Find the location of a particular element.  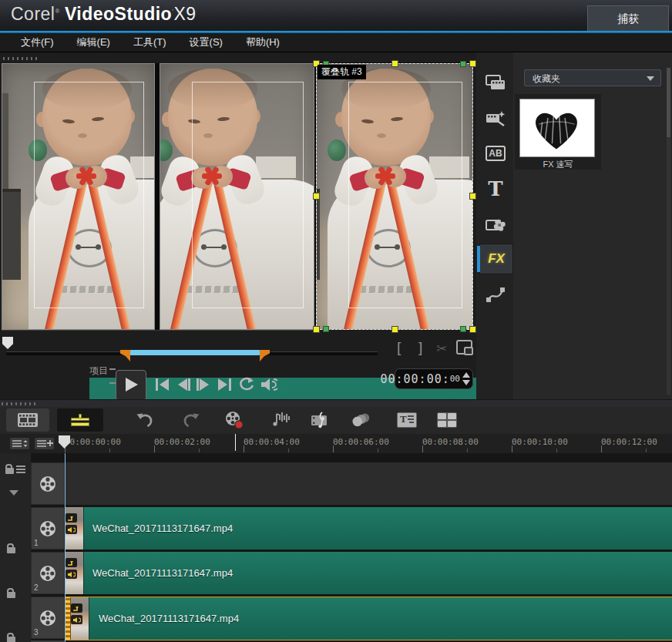

record-capture-button is located at coordinates (234, 420).